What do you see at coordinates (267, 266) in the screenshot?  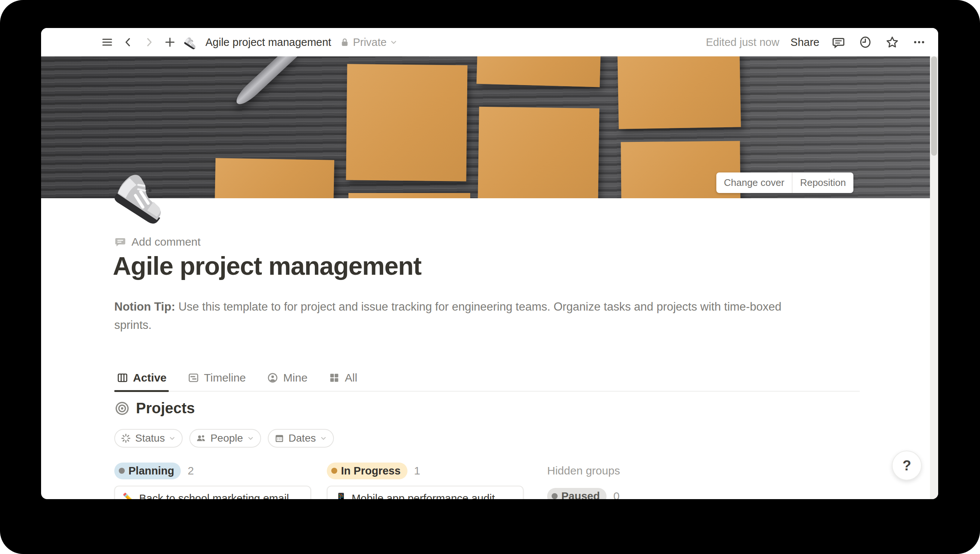 I see `page-title: Agile project management` at bounding box center [267, 266].